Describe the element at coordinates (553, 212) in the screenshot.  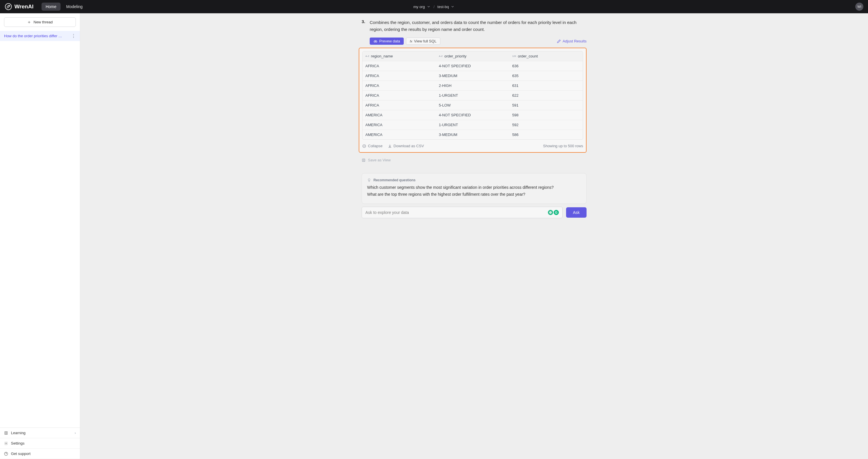
I see `grammarly-widget: G` at that location.